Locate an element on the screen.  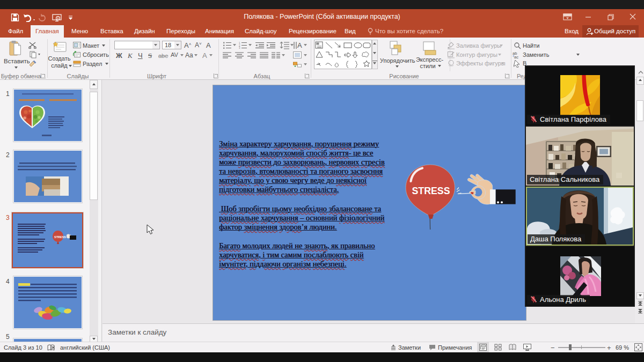
svg-text: A is located at coordinates (299, 45).